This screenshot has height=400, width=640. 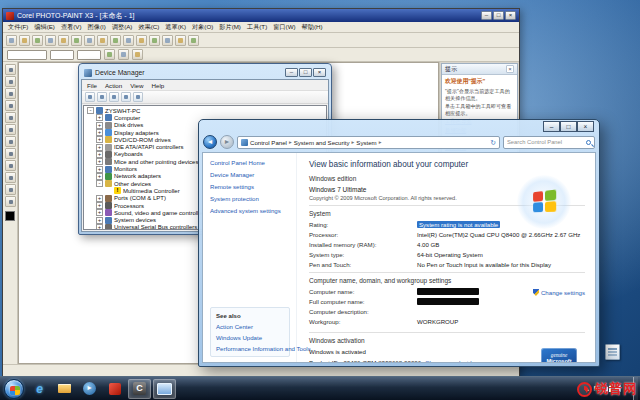 What do you see at coordinates (114, 86) in the screenshot?
I see `menu-item: Action` at bounding box center [114, 86].